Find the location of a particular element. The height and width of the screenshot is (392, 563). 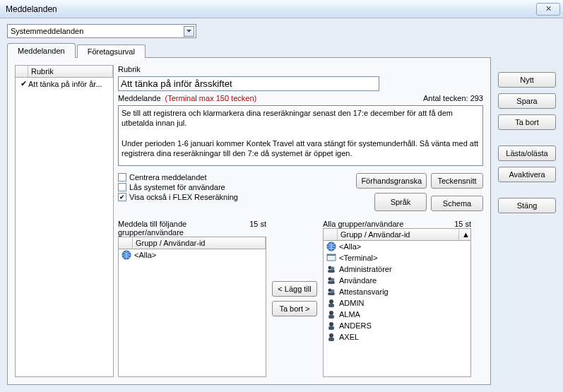

char-count: Antal tecken: 293 is located at coordinates (454, 98).